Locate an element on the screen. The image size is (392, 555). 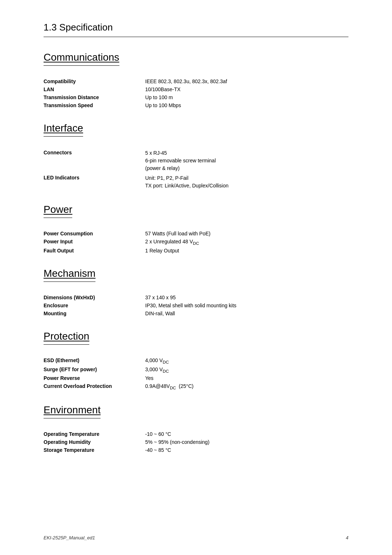
value-storage-temp: -40 ~ 85 °C is located at coordinates (247, 450).